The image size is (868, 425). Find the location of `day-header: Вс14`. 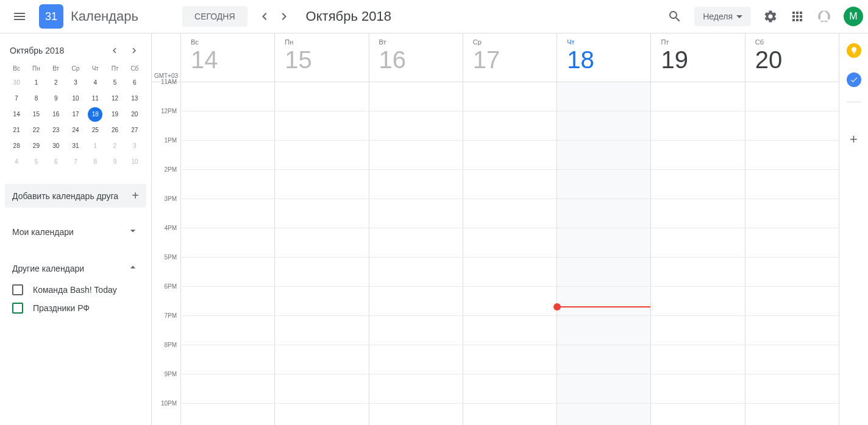

day-header: Вс14 is located at coordinates (228, 58).